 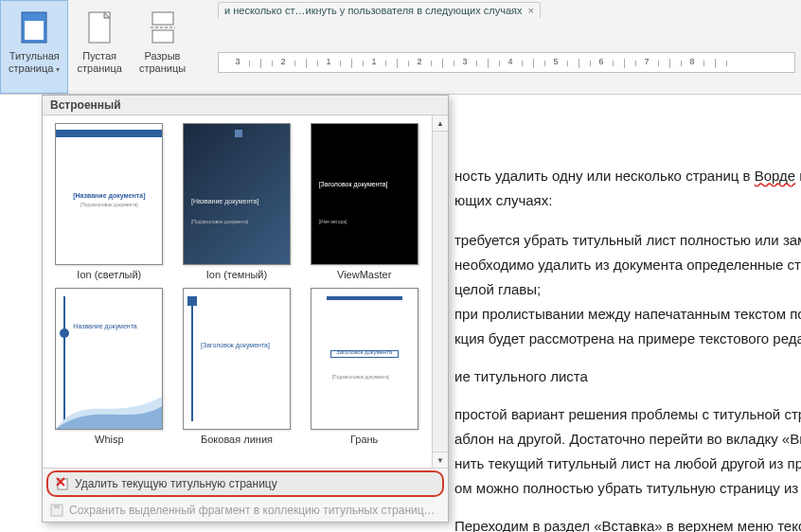 What do you see at coordinates (245, 484) in the screenshot?
I see `remove-cover-page-action: Удалить текущую титульную страницу` at bounding box center [245, 484].